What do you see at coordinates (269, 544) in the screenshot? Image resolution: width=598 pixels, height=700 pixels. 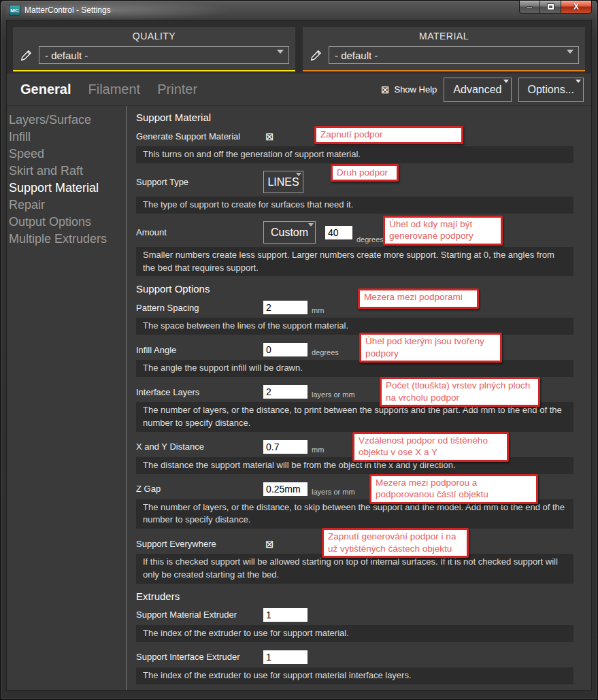 I see `support-everywhere-checkbox: ⊠` at bounding box center [269, 544].